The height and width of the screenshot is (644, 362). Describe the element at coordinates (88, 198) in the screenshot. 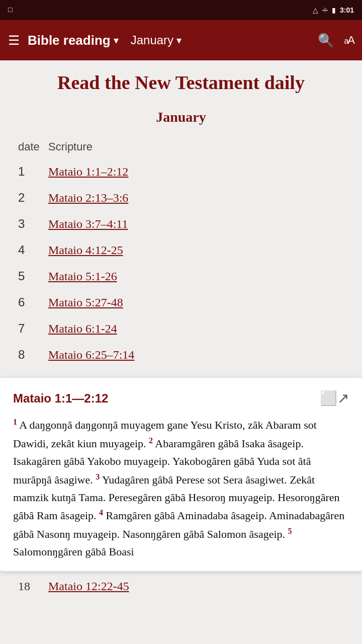

I see `scripture-link: Mataio 2:13–3:6` at that location.